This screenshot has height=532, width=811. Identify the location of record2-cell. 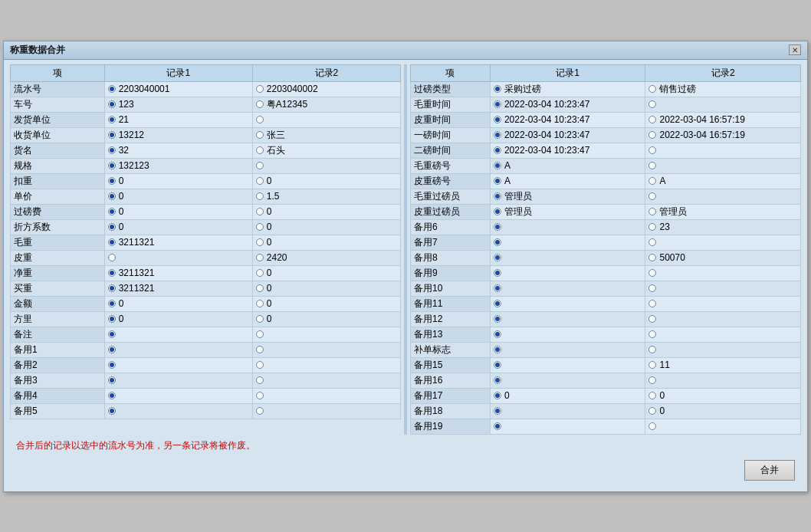
(327, 396).